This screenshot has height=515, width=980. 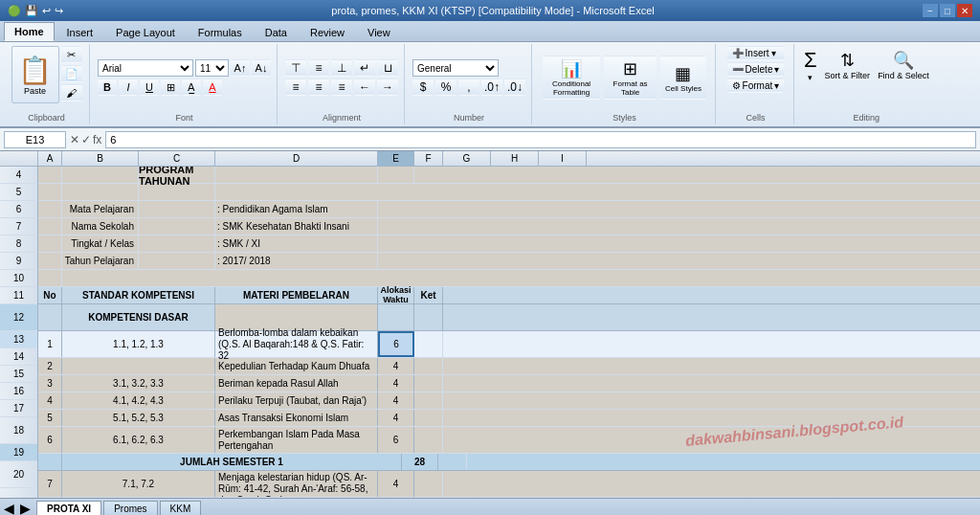 What do you see at coordinates (396, 366) in the screenshot?
I see `cell-alokasi-2: 4` at bounding box center [396, 366].